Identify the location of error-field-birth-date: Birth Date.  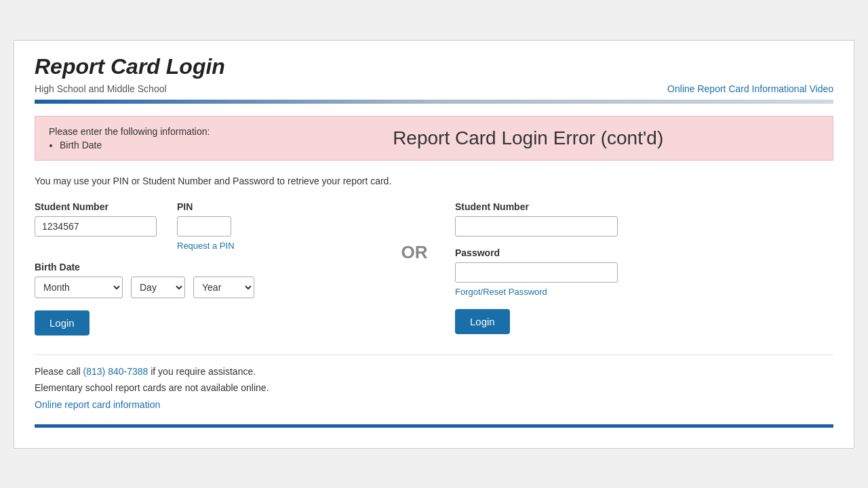
(134, 145).